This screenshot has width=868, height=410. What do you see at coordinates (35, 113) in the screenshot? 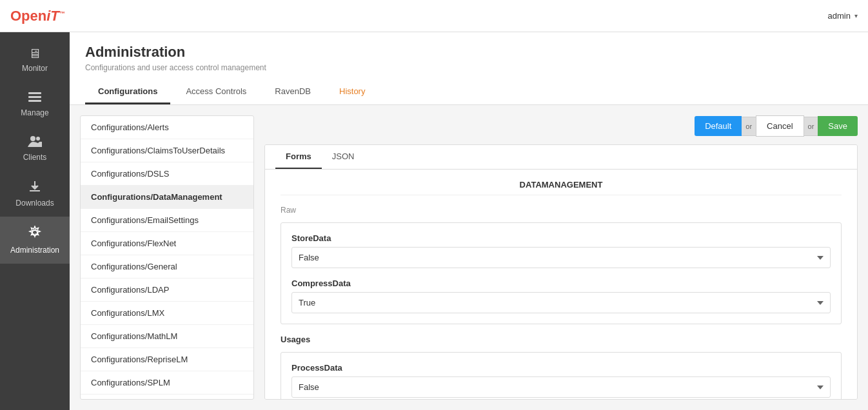
I see `sidebar-item-label: Manage` at bounding box center [35, 113].